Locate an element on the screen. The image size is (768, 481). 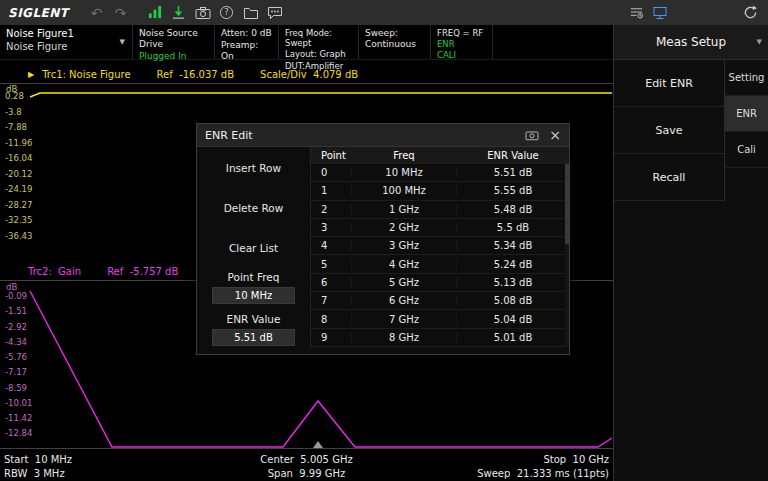
y-axis-label: -12.84 is located at coordinates (21, 434).